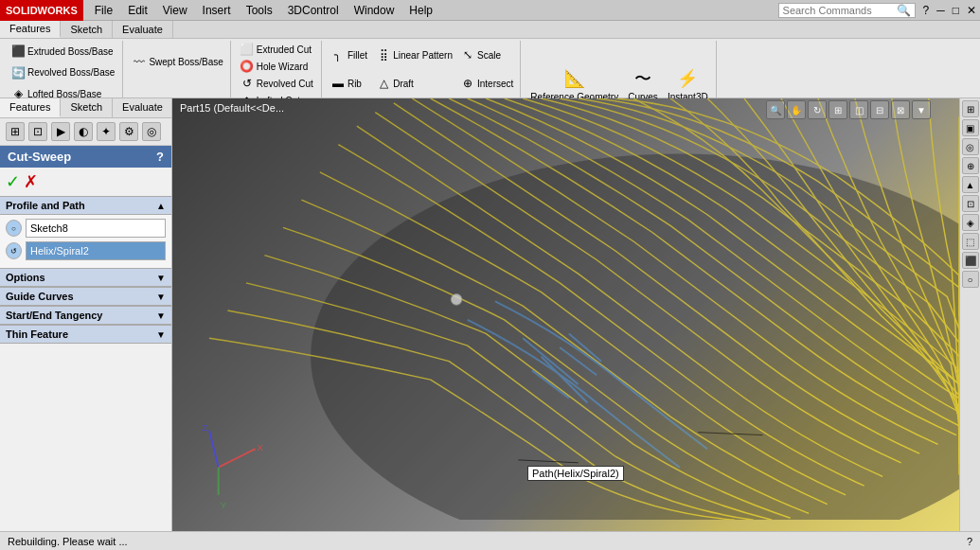 This screenshot has height=550, width=980. Describe the element at coordinates (970, 541) in the screenshot. I see `help-status-icon: ?` at that location.